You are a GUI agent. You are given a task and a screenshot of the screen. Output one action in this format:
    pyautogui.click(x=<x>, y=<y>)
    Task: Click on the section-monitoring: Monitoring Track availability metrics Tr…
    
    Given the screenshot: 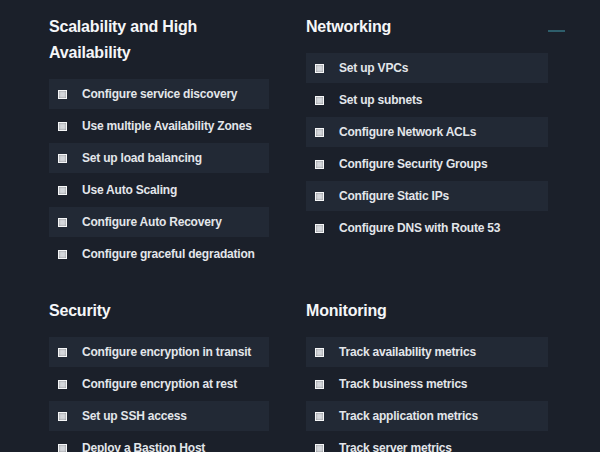 What is the action you would take?
    pyautogui.click(x=427, y=375)
    